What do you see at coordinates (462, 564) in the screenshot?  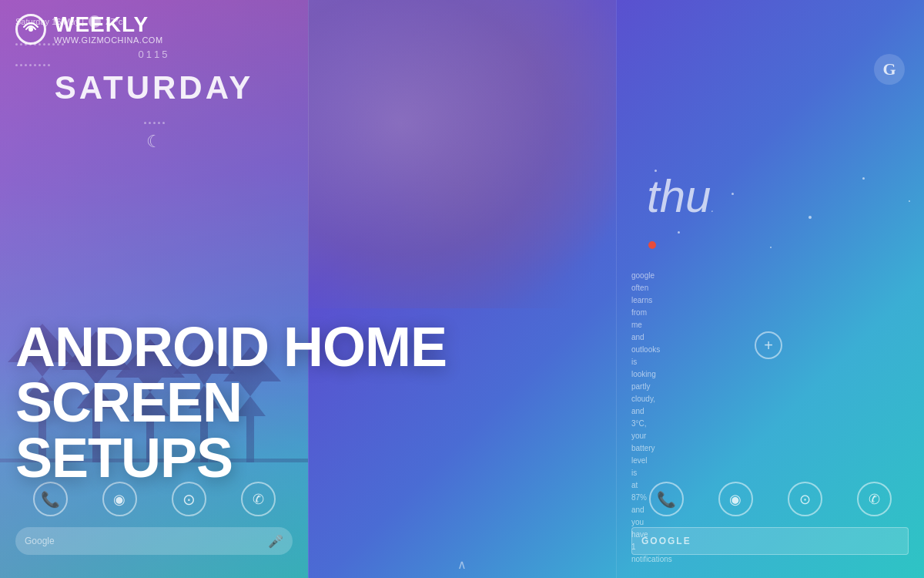 I see `bottom-arrow: ∧` at bounding box center [462, 564].